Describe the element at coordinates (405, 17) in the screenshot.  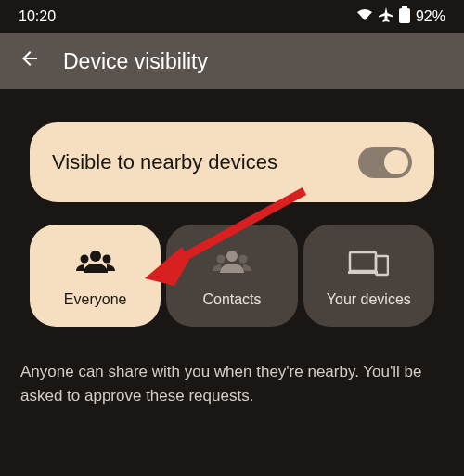
I see `battery-icon` at that location.